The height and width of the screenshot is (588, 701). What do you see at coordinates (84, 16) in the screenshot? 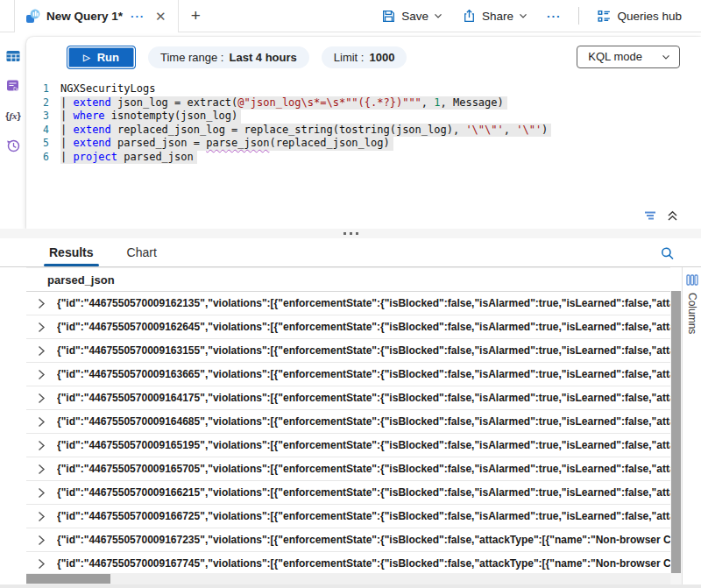
I see `tab-title: New Query 1*` at bounding box center [84, 16].